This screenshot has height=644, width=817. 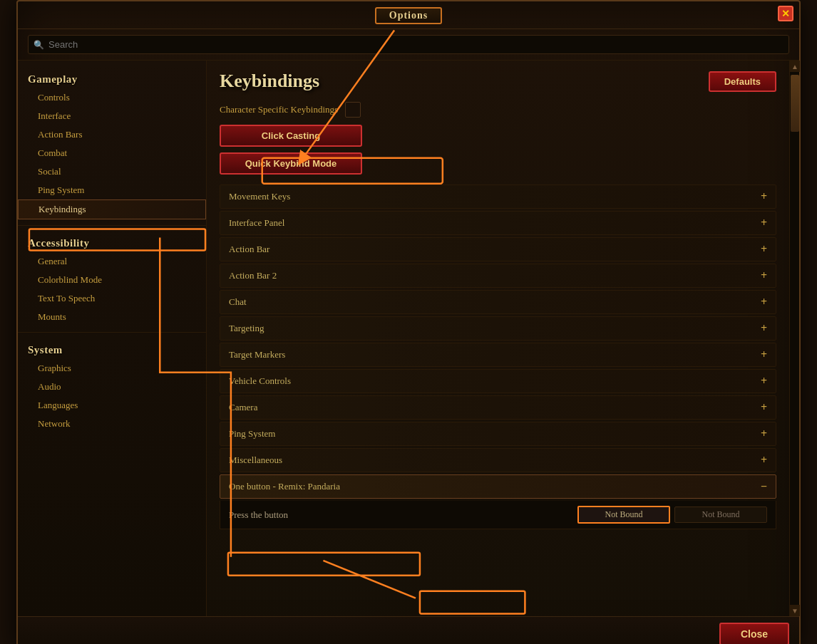 I want to click on system-header: System, so click(x=112, y=349).